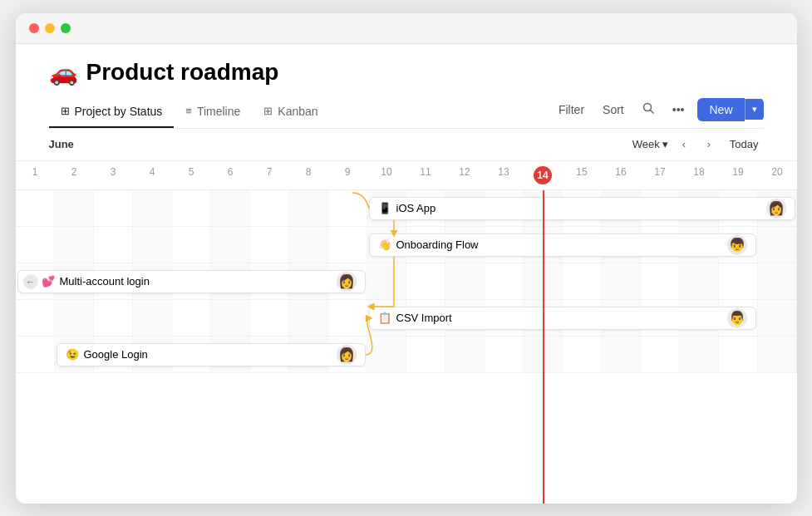  Describe the element at coordinates (66, 28) in the screenshot. I see `maximize-button` at that location.